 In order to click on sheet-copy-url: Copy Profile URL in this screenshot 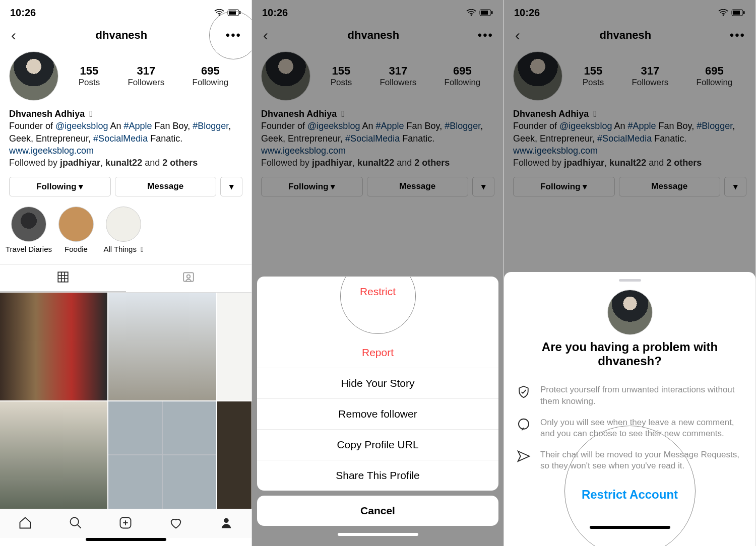, I will do `click(378, 445)`.